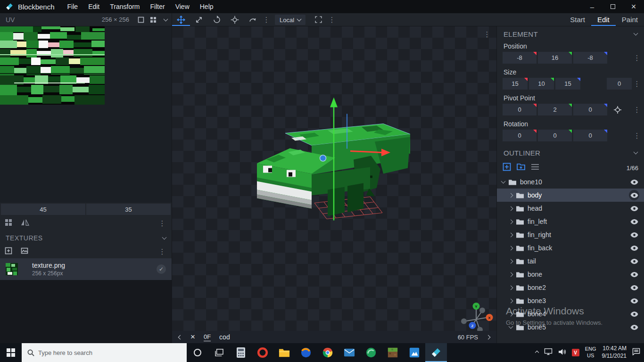 This screenshot has height=362, width=644. Describe the element at coordinates (555, 58) in the screenshot. I see `position-y-field: 16` at that location.